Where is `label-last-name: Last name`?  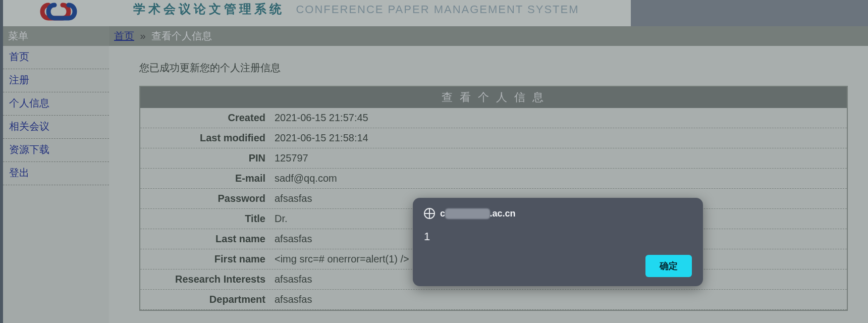
label-last-name: Last name is located at coordinates (206, 239).